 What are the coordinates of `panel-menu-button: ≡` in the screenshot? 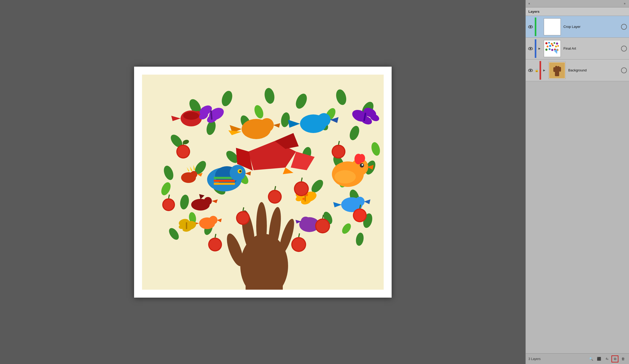 It's located at (625, 4).